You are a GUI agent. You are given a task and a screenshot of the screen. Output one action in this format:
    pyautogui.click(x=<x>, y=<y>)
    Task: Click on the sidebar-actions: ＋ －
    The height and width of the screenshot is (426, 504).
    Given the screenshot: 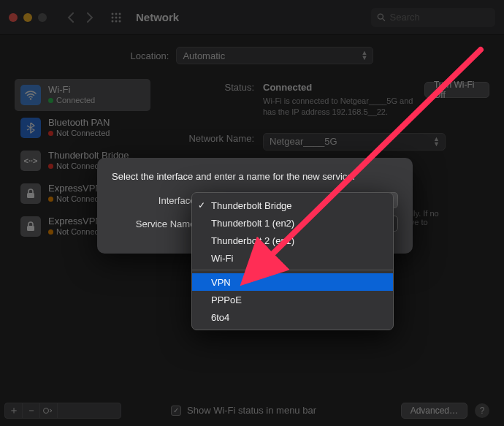 What is the action you would take?
    pyautogui.click(x=63, y=411)
    